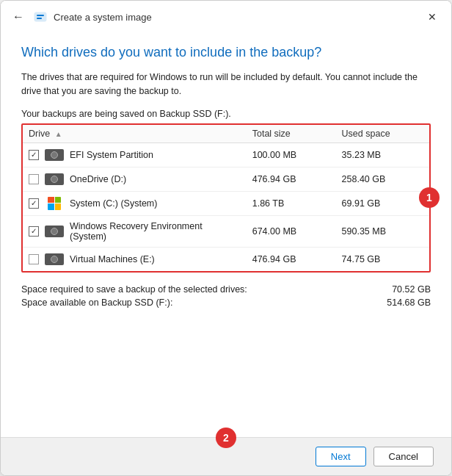 This screenshot has height=476, width=452. I want to click on drive-name-1: OneDrive (D:), so click(98, 179).